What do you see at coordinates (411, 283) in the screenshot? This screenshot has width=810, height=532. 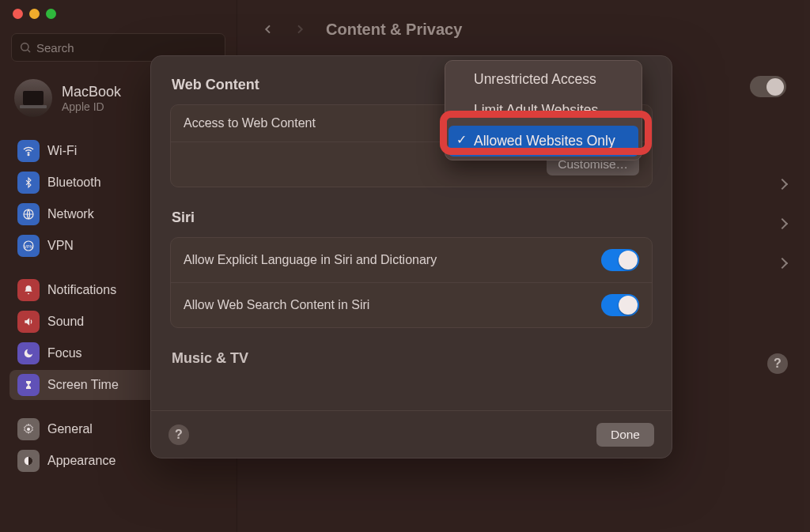 I see `siri-group: Allow Explicit Language in Siri and Dict…` at bounding box center [411, 283].